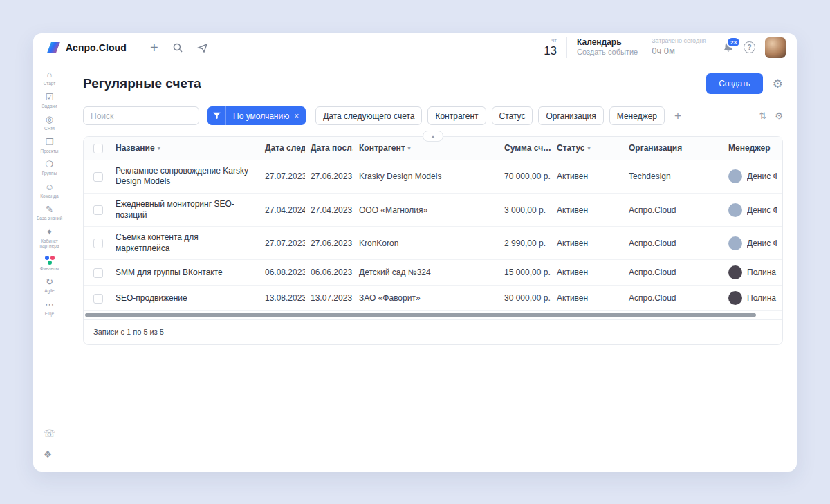 The height and width of the screenshot is (504, 830). Describe the element at coordinates (525, 176) in the screenshot. I see `invoice-sum: 70 000,00 р.` at that location.